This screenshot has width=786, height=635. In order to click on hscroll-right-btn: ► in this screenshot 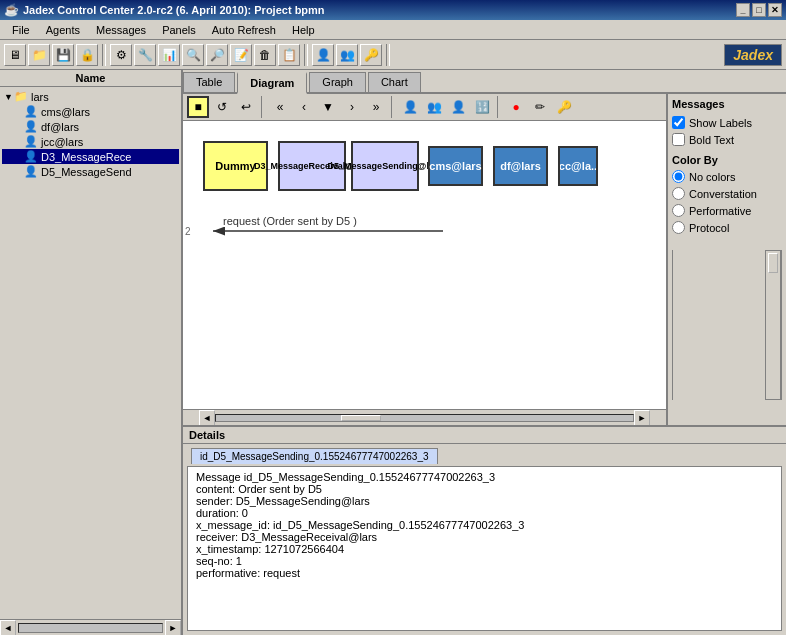, I will do `click(642, 418)`.